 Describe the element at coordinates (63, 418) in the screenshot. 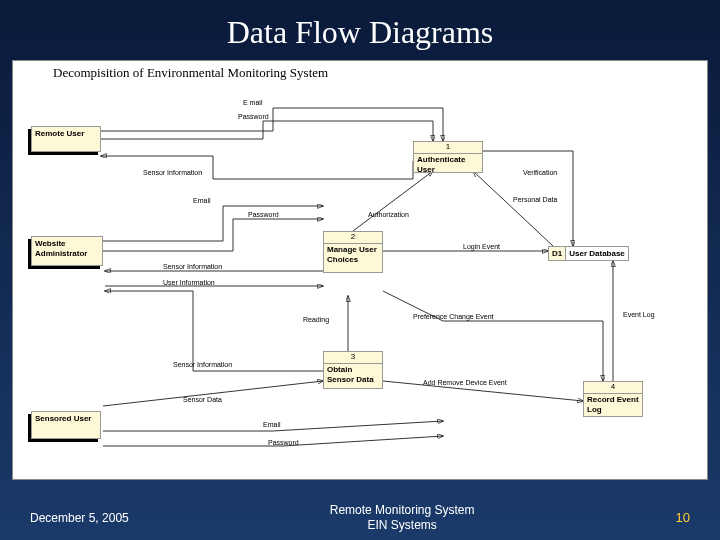

I see `entity-label: Sensored User` at that location.